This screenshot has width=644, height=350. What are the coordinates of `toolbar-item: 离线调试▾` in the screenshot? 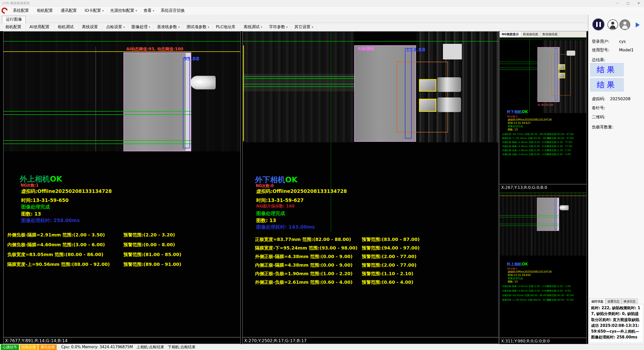 It's located at (253, 27).